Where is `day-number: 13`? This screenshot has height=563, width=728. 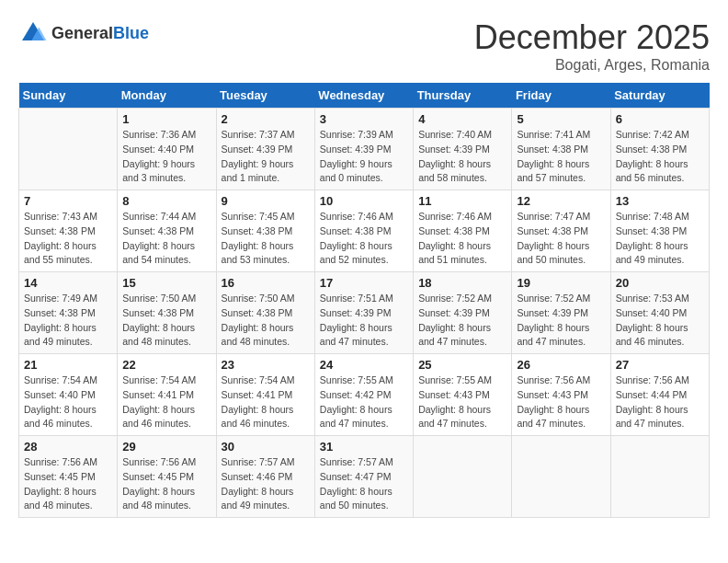
day-number: 13 is located at coordinates (660, 201).